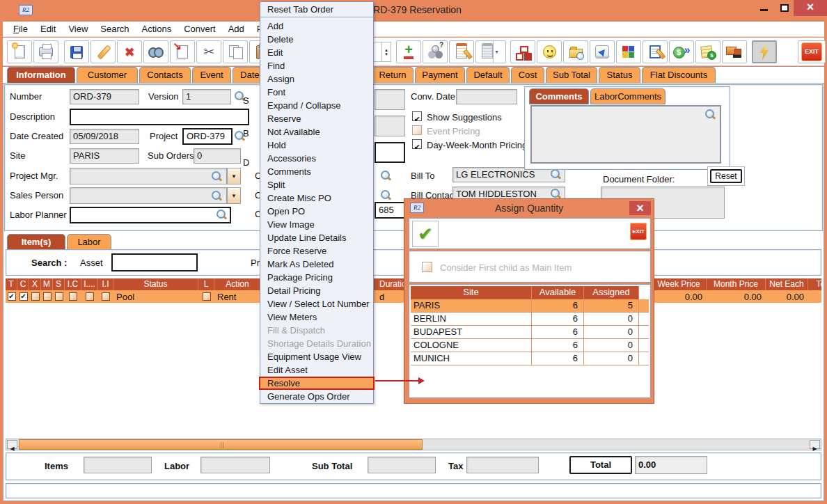 This screenshot has width=827, height=504. What do you see at coordinates (559, 96) in the screenshot?
I see `tab-comments: Comments` at bounding box center [559, 96].